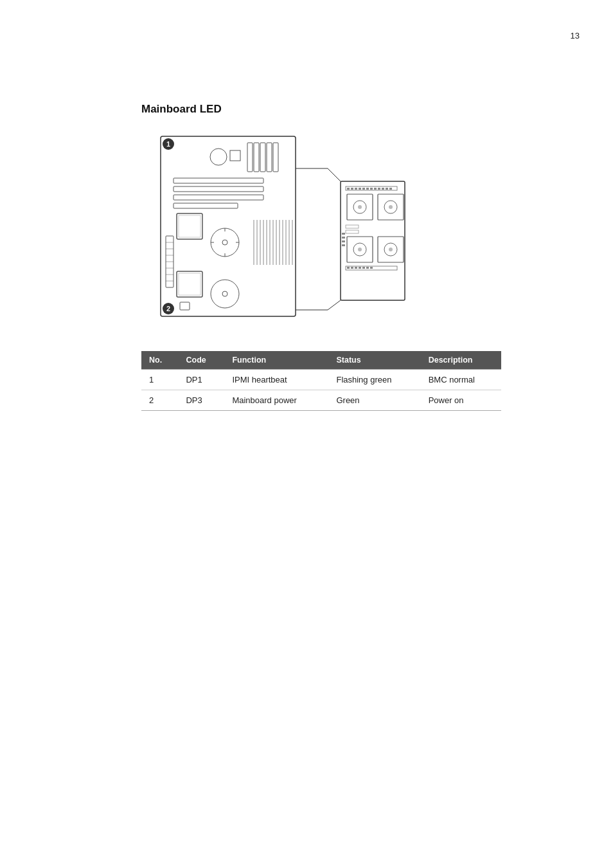 Image resolution: width=613 pixels, height=868 pixels. I want to click on col-header-function: Function, so click(276, 360).